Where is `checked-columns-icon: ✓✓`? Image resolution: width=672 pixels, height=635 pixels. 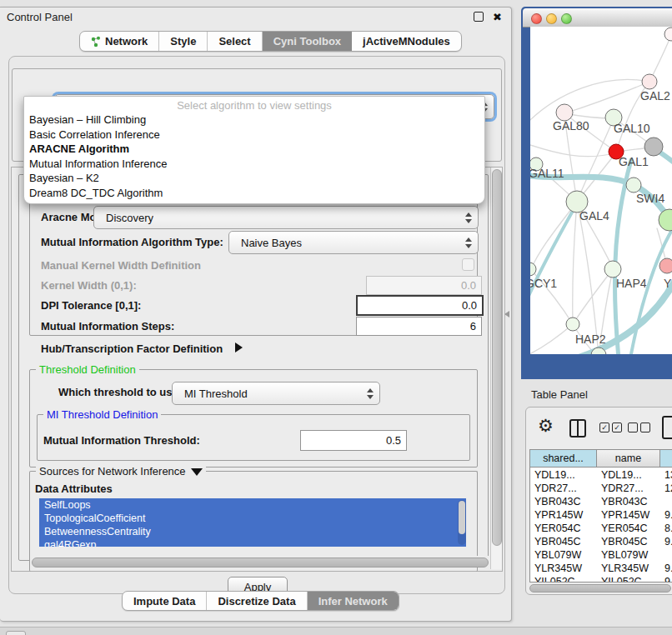
checked-columns-icon: ✓✓ is located at coordinates (610, 428).